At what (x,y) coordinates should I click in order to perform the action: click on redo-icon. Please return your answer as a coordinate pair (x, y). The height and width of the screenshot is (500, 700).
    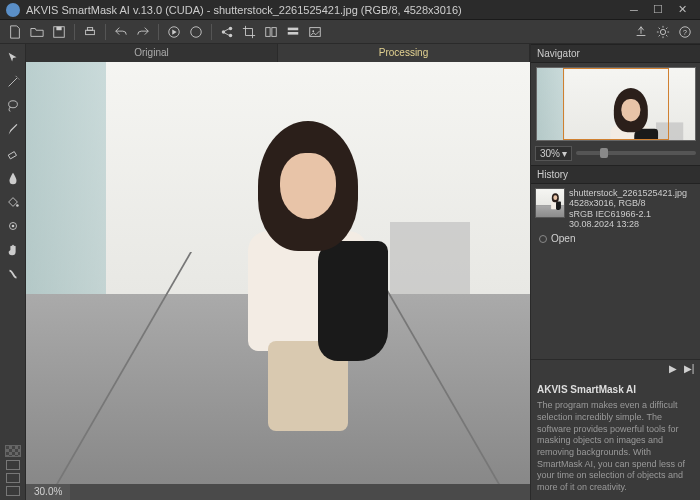
    Looking at the image, I should click on (143, 32).